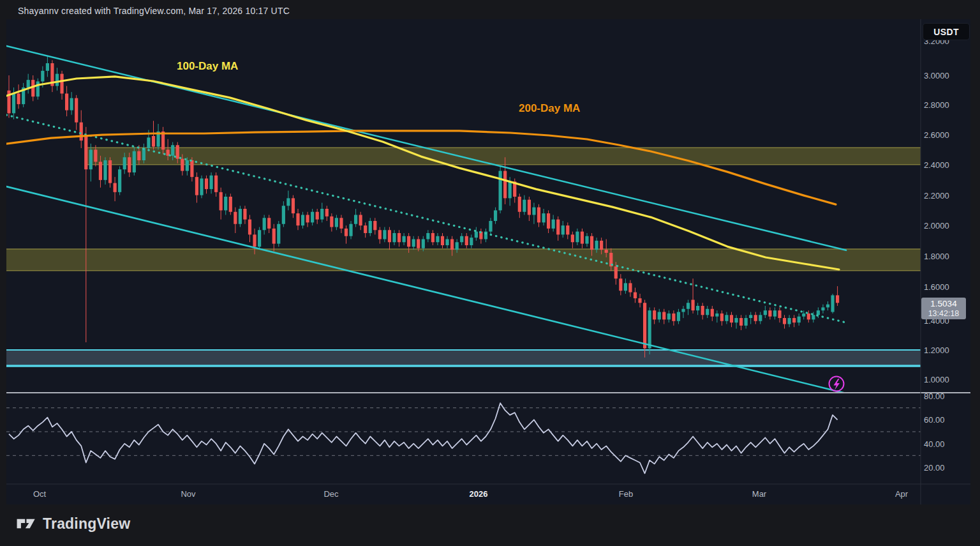 The image size is (980, 546). Describe the element at coordinates (479, 494) in the screenshot. I see `month-label: 2026` at that location.